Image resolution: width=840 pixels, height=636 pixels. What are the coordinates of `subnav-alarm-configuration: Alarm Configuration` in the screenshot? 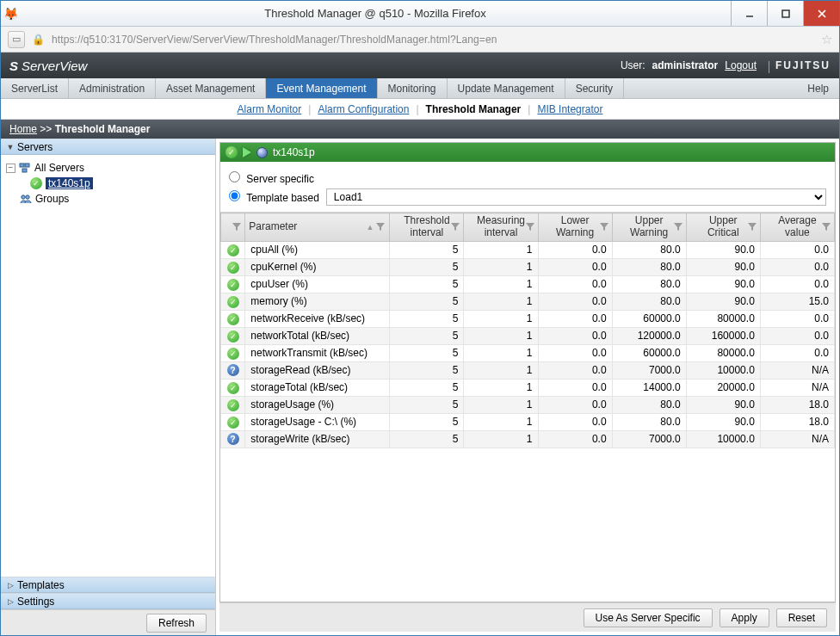 It's located at (363, 109).